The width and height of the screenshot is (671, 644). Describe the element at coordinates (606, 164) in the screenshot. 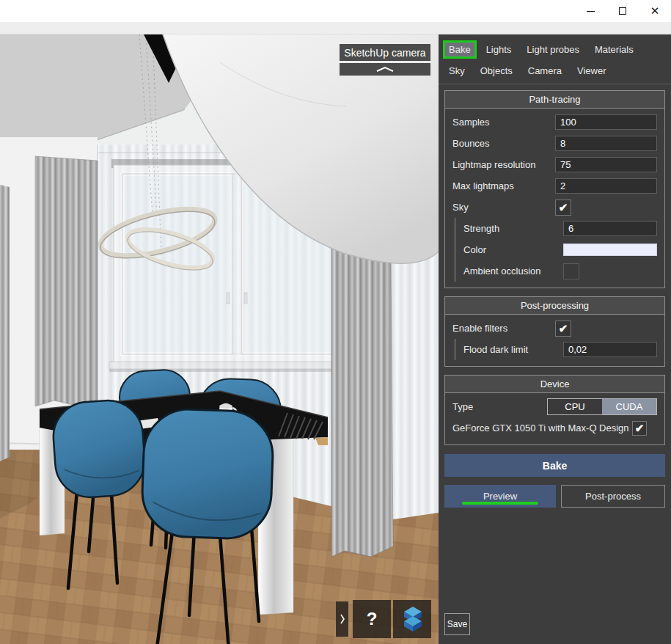

I see `lightmap-resolution-input: 75` at that location.